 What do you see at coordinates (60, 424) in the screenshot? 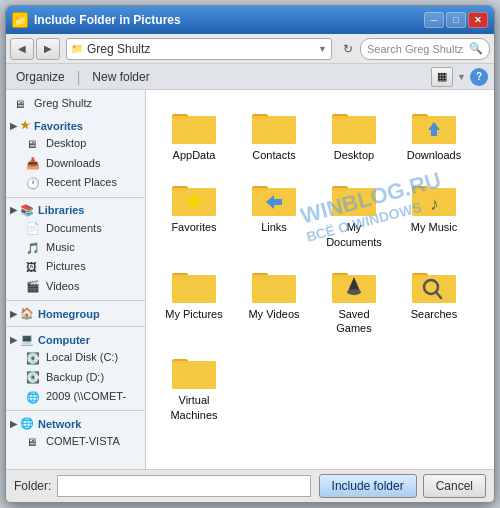
I see `network-label: Network` at bounding box center [60, 424].